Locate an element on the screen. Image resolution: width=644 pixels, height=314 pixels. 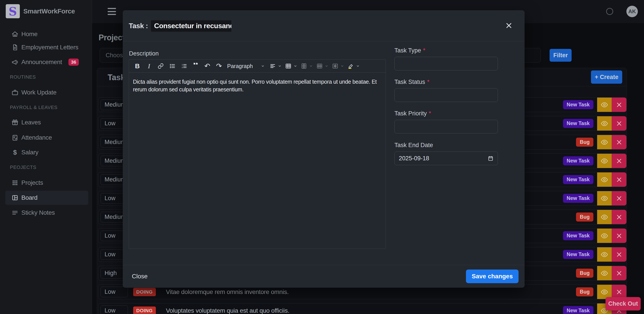
blockquote-button: “ is located at coordinates (196, 66).